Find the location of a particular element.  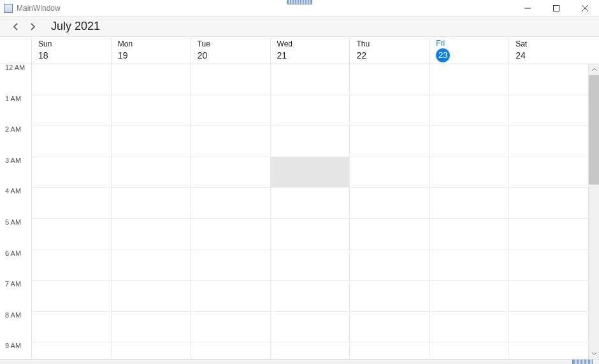

titlebar: MainWindow is located at coordinates (300, 8).